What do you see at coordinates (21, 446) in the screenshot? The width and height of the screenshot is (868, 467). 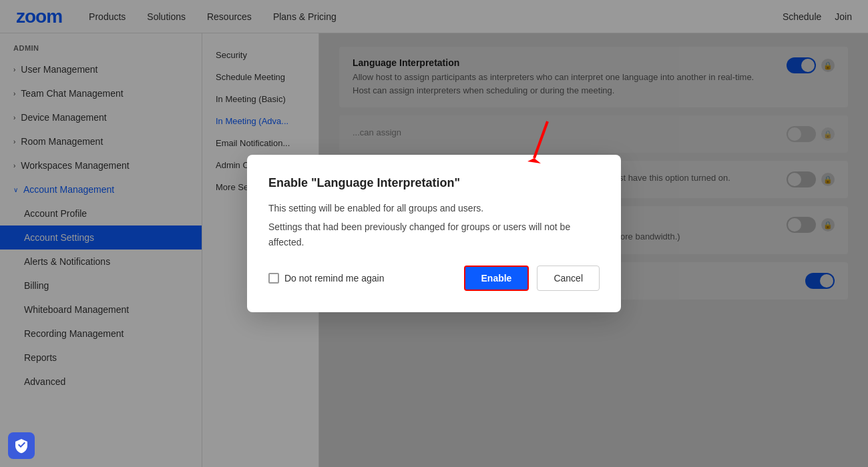 I see `shield-icon` at bounding box center [21, 446].